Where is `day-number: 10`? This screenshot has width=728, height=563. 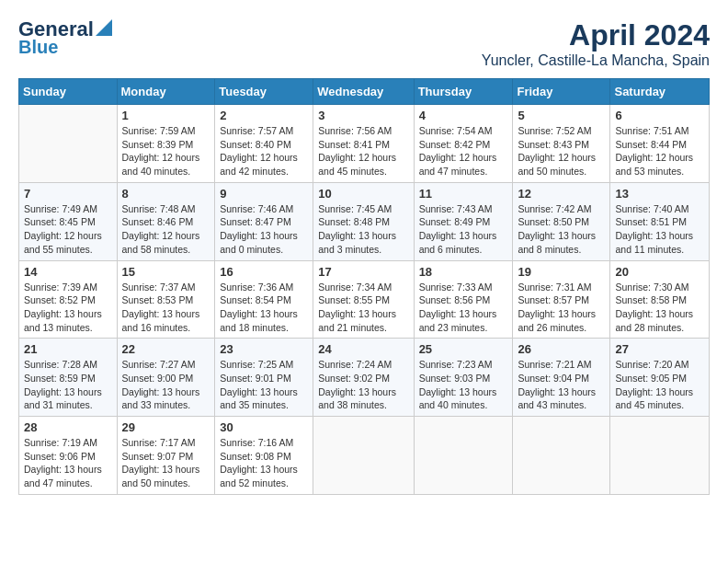 day-number: 10 is located at coordinates (363, 193).